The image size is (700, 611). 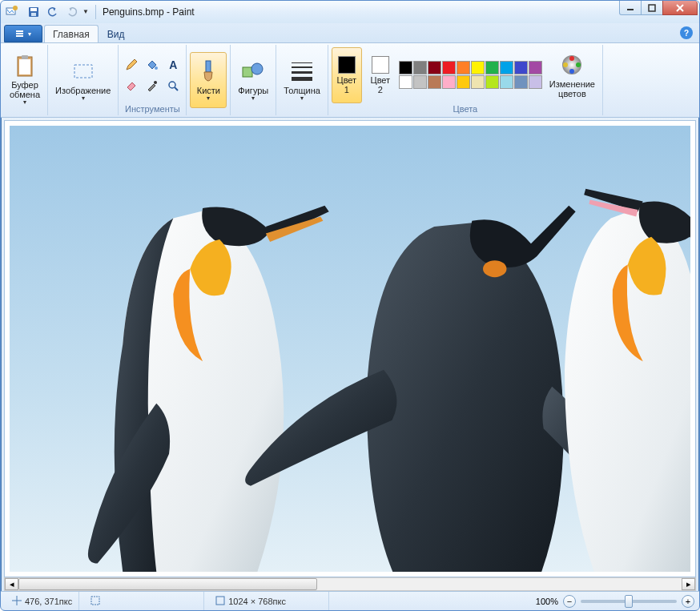 I want to click on group-tools: A Инструменты, so click(x=152, y=80).